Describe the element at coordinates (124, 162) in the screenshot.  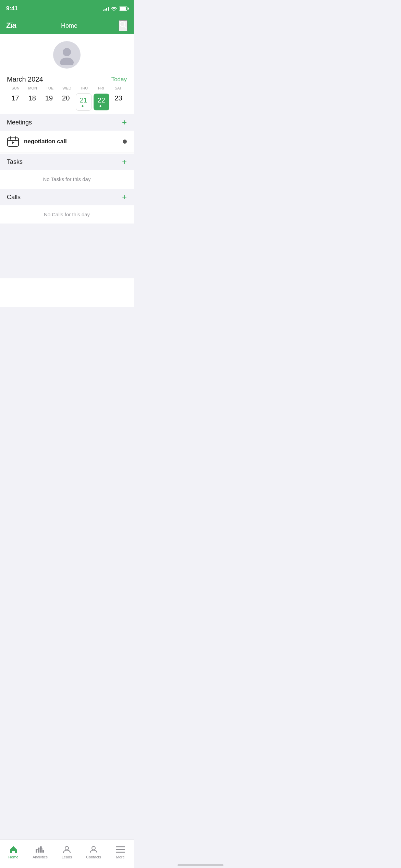
I see `add-task-button: +` at that location.